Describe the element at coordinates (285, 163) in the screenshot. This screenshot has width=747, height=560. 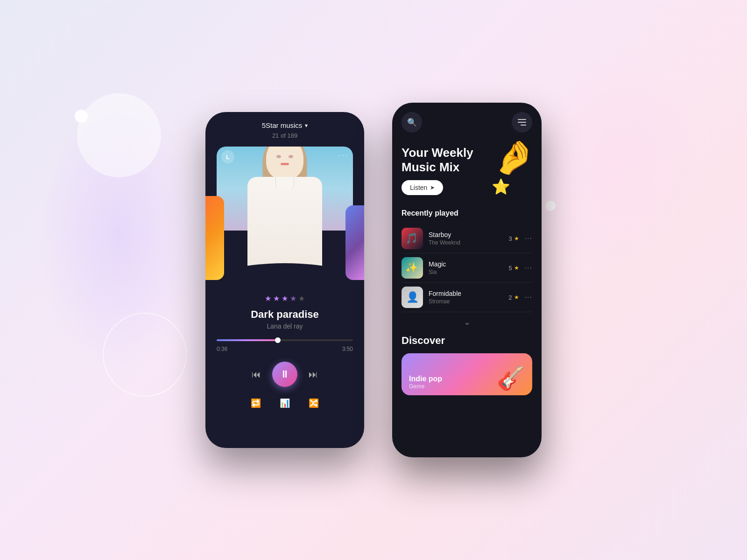
I see `person-head` at that location.